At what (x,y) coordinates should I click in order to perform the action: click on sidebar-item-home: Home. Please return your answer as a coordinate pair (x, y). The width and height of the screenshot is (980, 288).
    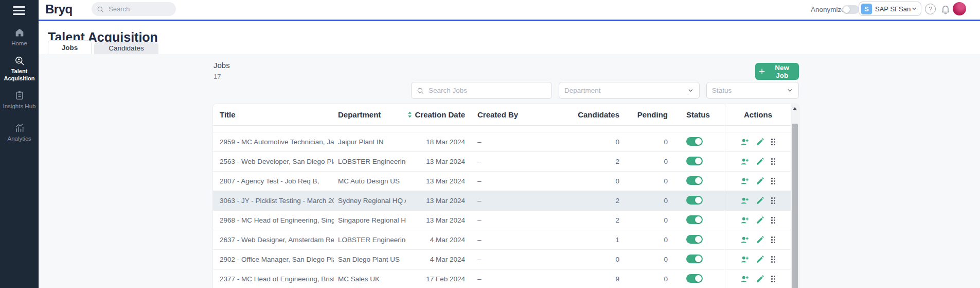
    Looking at the image, I should click on (20, 37).